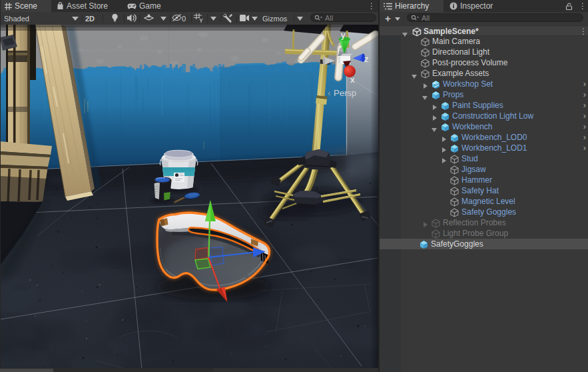 The image size is (588, 372). Describe the element at coordinates (344, 35) in the screenshot. I see `svg-text: y` at that location.